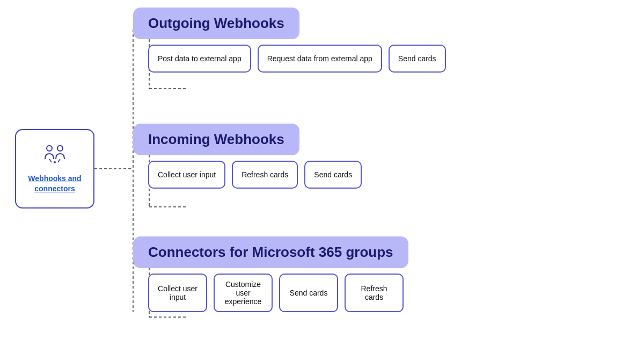 The height and width of the screenshot is (345, 644). What do you see at coordinates (309, 293) in the screenshot?
I see `connectors365-cap-2: Send cards` at bounding box center [309, 293].